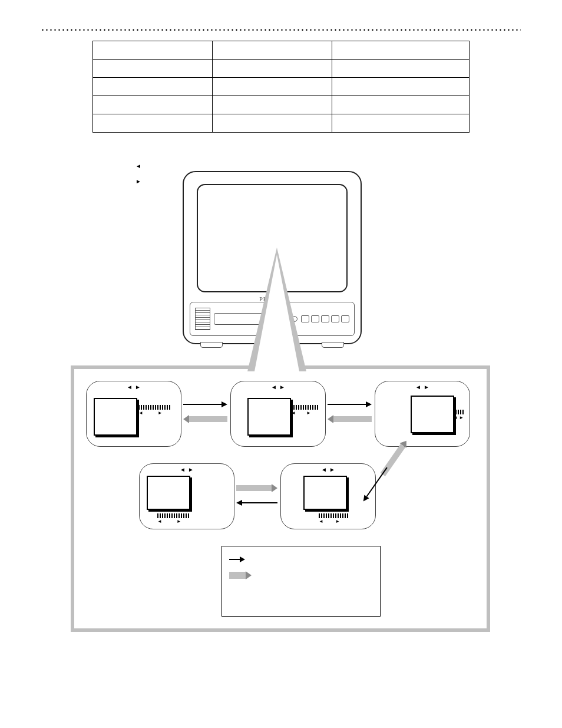 The width and height of the screenshot is (562, 728). Describe the element at coordinates (237, 559) in the screenshot. I see `legend-black-arrow-icon` at that location.